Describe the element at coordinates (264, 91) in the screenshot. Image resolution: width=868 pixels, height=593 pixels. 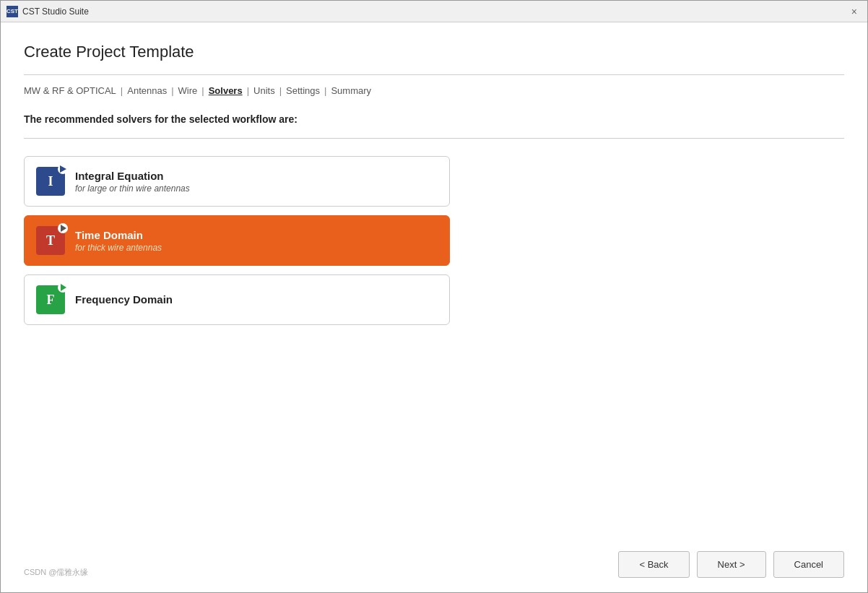
I see `breadcrumb-units: Units` at that location.